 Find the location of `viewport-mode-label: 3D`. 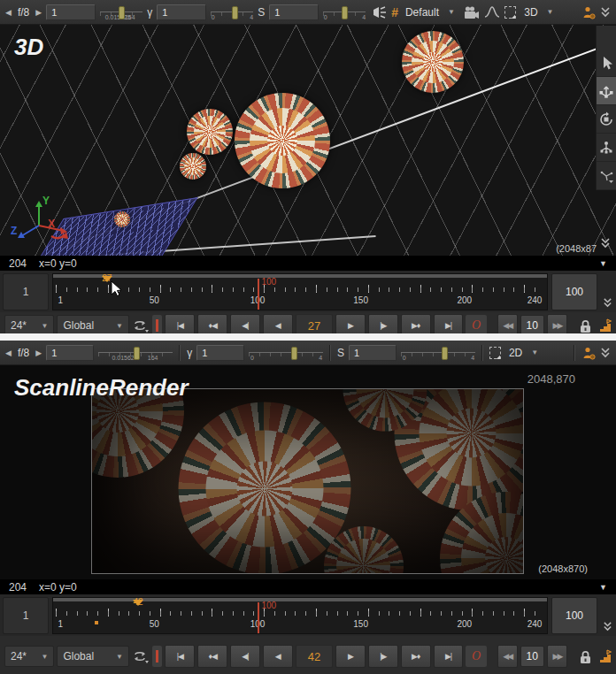

viewport-mode-label: 3D is located at coordinates (28, 48).